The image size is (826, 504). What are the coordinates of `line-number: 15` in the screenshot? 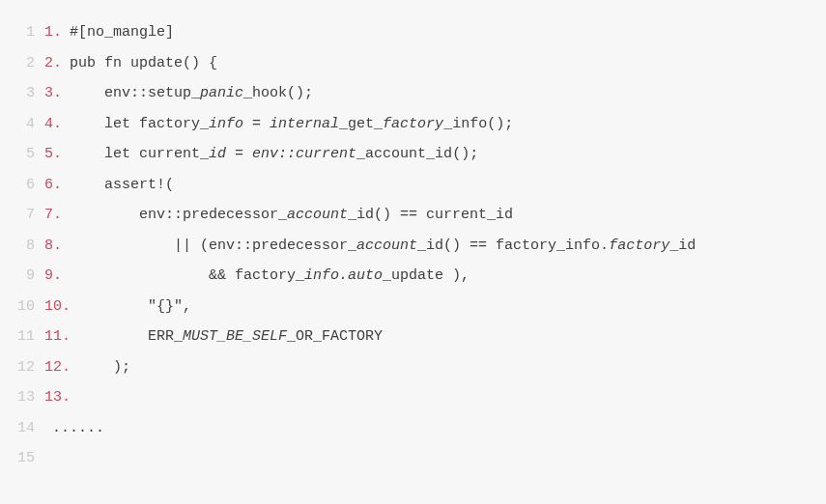 It's located at (22, 459).